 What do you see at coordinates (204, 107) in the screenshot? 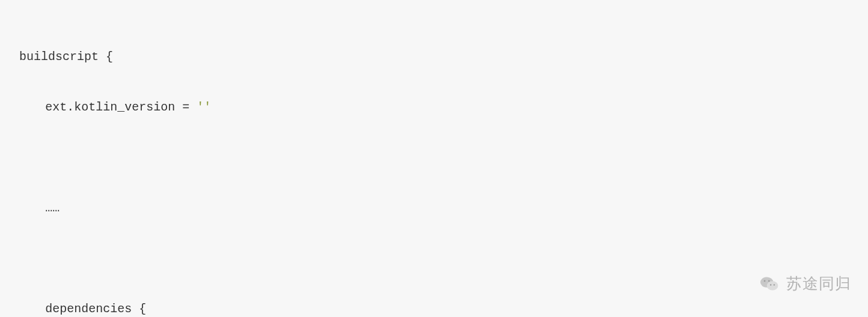
I see `code-string: ''` at bounding box center [204, 107].